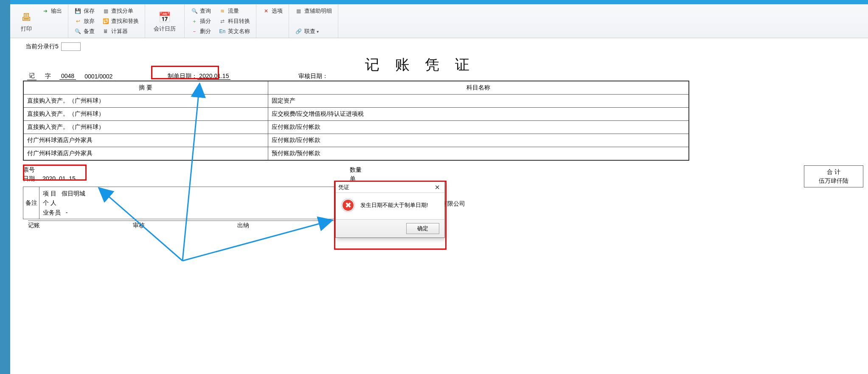 This screenshot has height=374, width=868. I want to click on export-icon: ➜, so click(45, 11).